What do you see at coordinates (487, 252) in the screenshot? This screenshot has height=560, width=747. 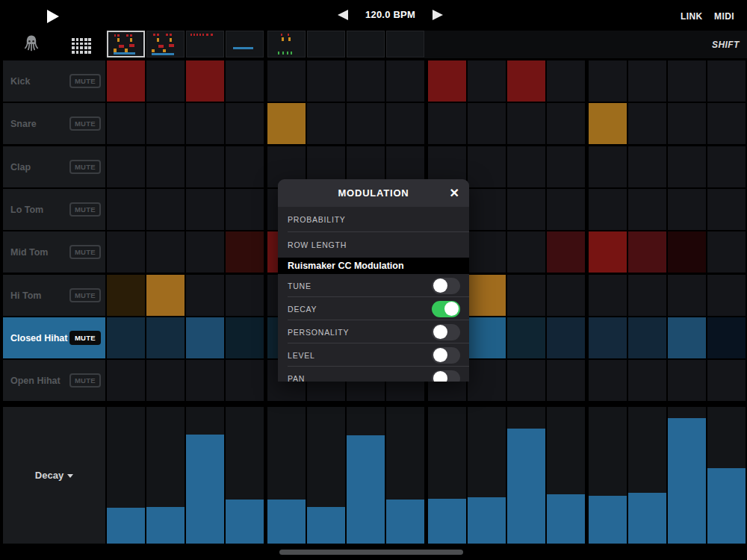 I see `step-cell-r5-c10` at bounding box center [487, 252].